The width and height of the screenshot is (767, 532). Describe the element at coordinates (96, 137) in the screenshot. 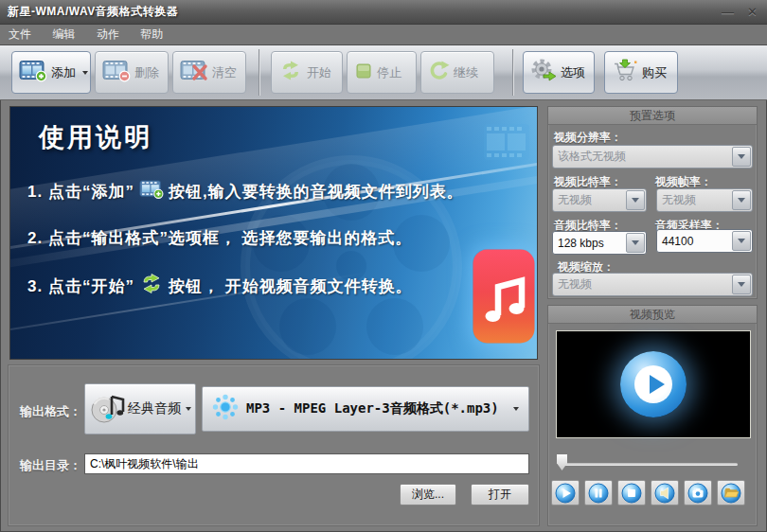

I see `instructions-title: 使用说明` at that location.